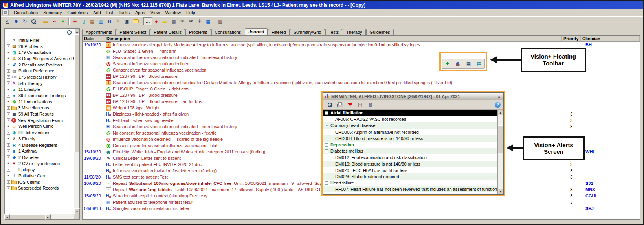 This screenshot has height=225, width=644. What do you see at coordinates (77, 13) in the screenshot?
I see `menu-item: Guidelines` at bounding box center [77, 13].